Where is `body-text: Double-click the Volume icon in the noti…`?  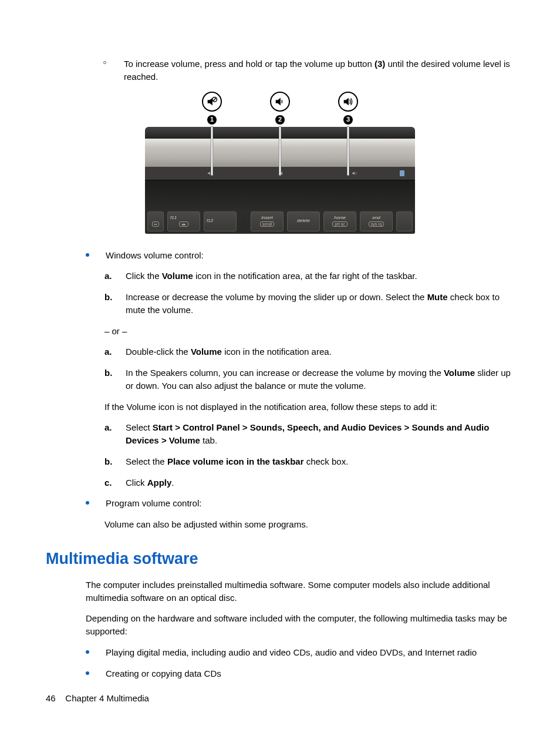
body-text: Double-click the Volume icon in the noti… is located at coordinates (320, 352).